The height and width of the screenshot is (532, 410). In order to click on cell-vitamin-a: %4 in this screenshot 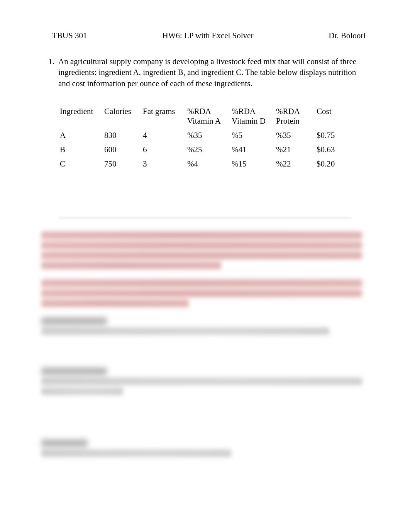, I will do `click(208, 164)`.